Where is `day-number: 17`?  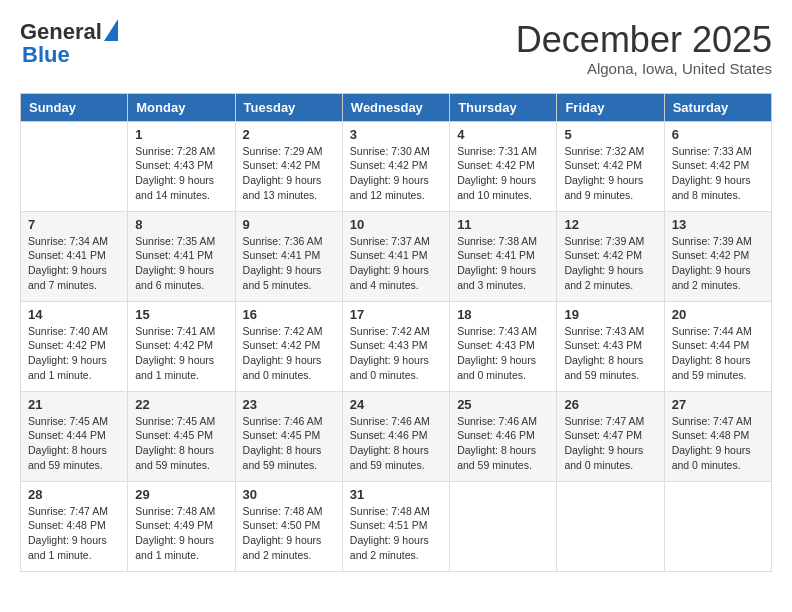
day-number: 17 is located at coordinates (396, 314).